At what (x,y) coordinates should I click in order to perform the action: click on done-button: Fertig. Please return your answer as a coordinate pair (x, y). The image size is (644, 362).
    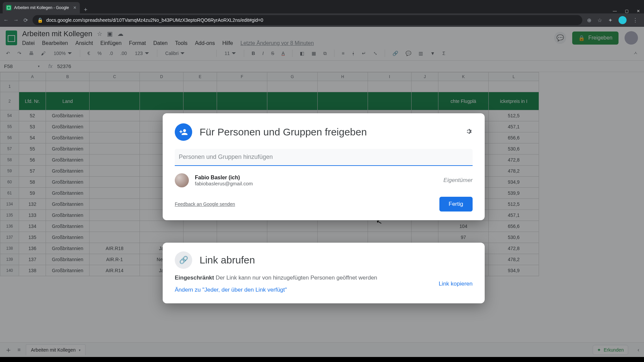
    Looking at the image, I should click on (456, 204).